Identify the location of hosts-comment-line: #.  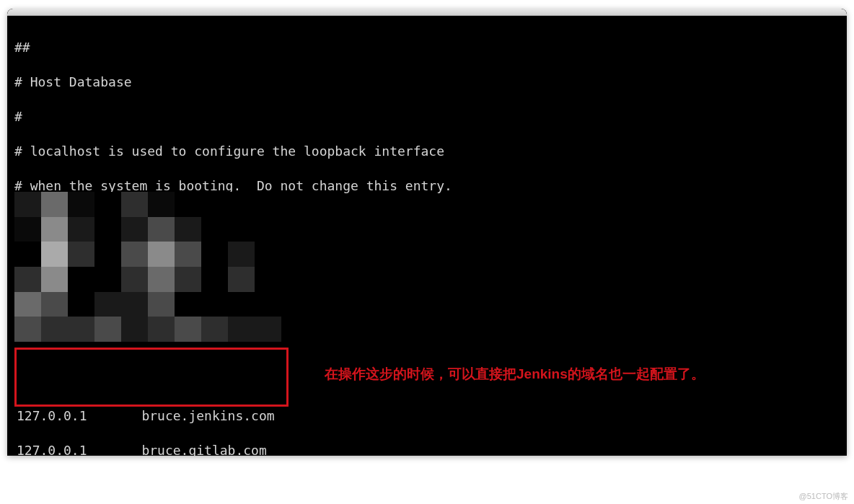
(427, 117).